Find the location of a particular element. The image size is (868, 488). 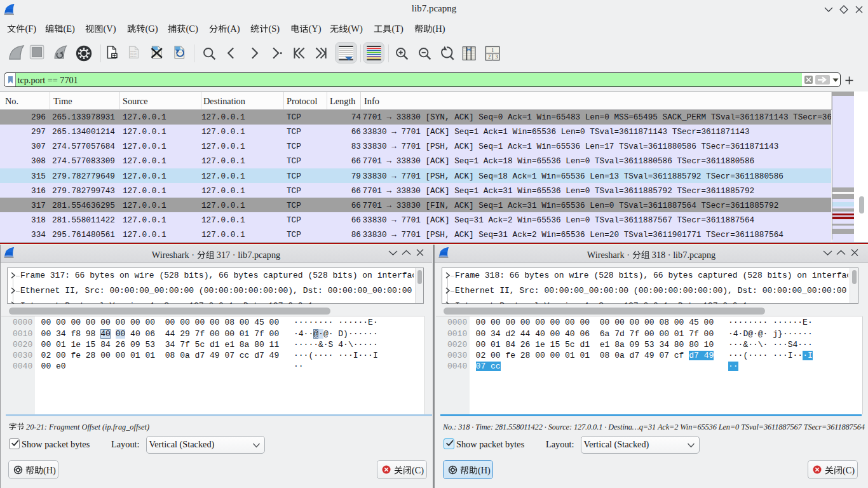

svg-text: 0011 is located at coordinates (133, 57).